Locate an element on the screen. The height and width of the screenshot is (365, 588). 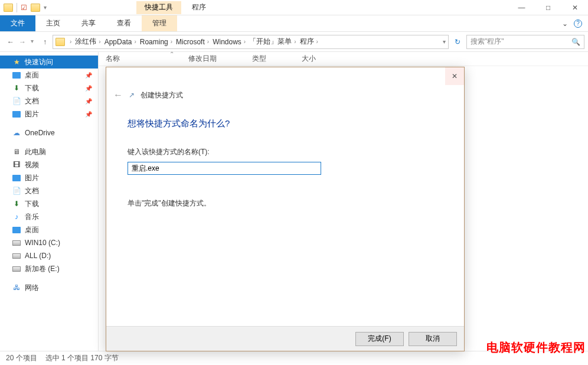
sidebar-item-music: ♪音乐 is located at coordinates (49, 217).